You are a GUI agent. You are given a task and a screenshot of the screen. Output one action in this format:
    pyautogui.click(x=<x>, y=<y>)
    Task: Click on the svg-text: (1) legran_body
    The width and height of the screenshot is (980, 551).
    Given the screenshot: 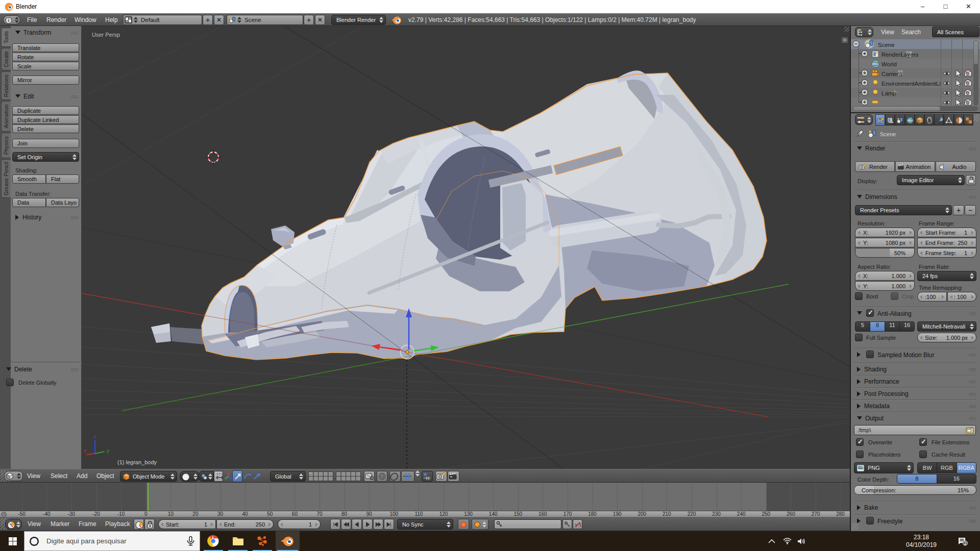 What is the action you would take?
    pyautogui.click(x=137, y=462)
    